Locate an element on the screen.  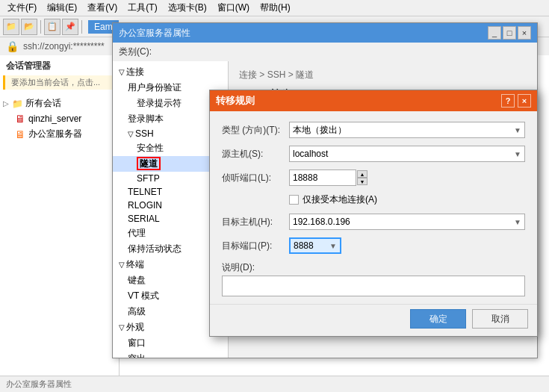
dest-port-value: 8888 is located at coordinates (303, 246).